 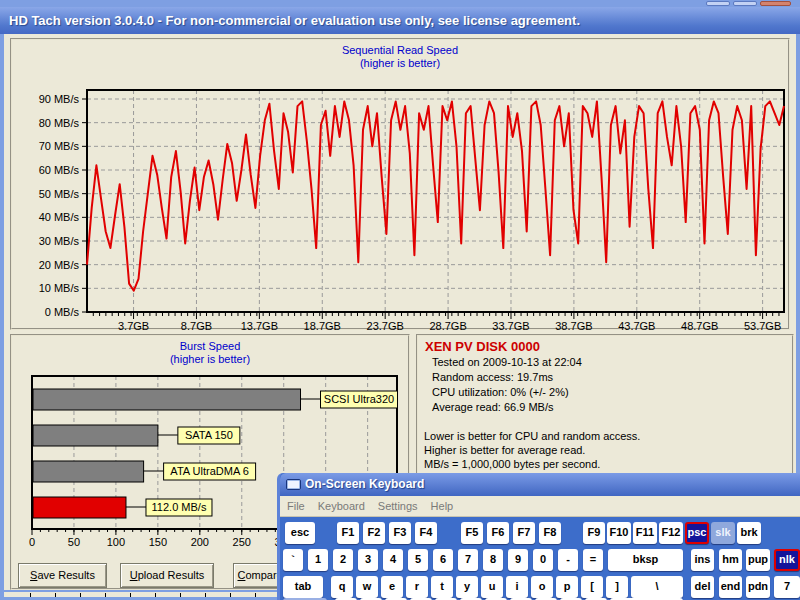 I want to click on maximize-button, so click(x=745, y=4).